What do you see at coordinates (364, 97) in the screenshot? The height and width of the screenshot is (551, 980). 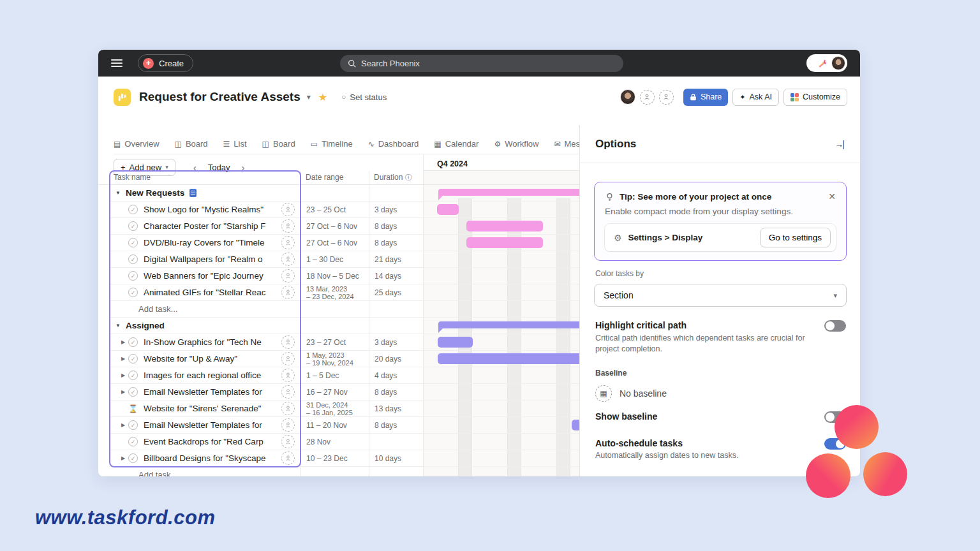 I see `set-status-button: ○ Set status` at bounding box center [364, 97].